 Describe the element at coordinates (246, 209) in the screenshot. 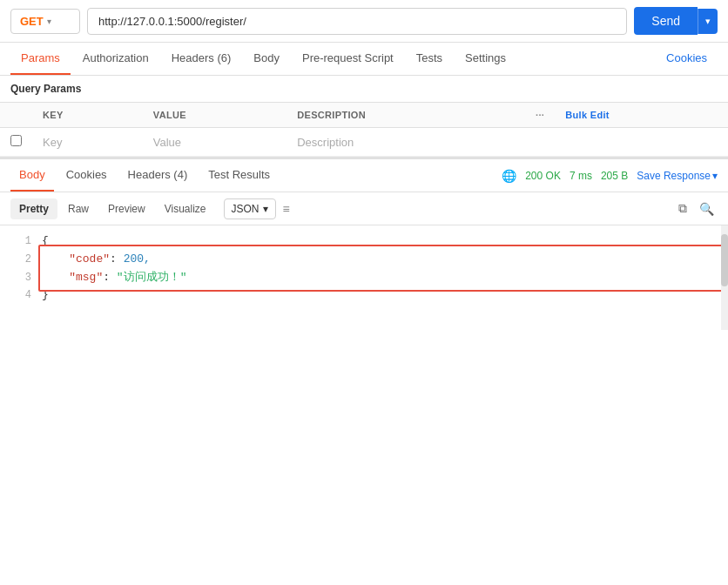

I see `format-select-value: JSON` at that location.